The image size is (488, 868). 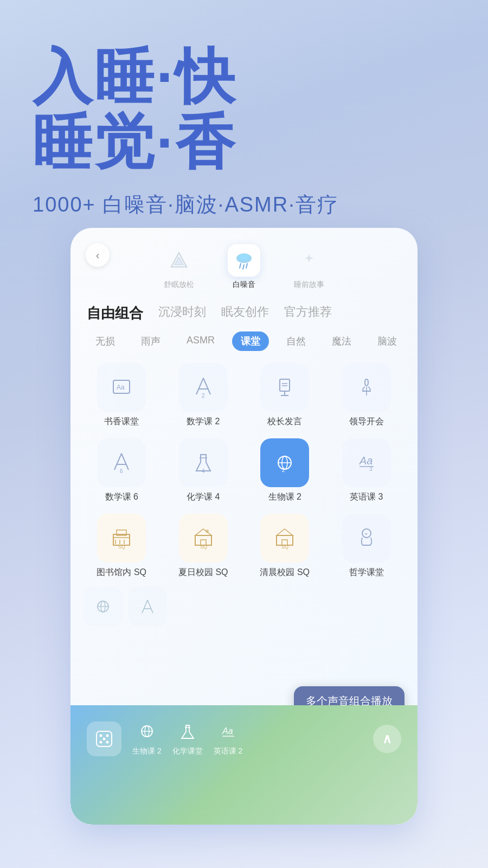 I want to click on partial-row, so click(x=244, y=606).